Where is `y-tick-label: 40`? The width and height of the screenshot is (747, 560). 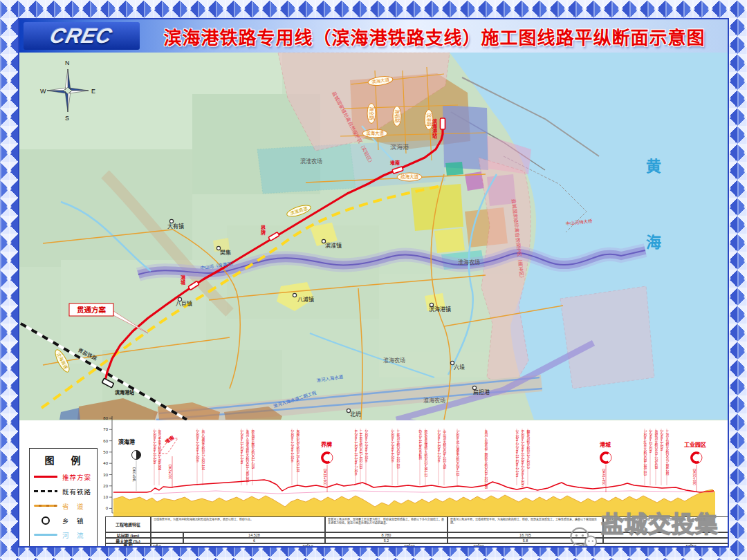 y-tick-label: 40 is located at coordinates (105, 463).